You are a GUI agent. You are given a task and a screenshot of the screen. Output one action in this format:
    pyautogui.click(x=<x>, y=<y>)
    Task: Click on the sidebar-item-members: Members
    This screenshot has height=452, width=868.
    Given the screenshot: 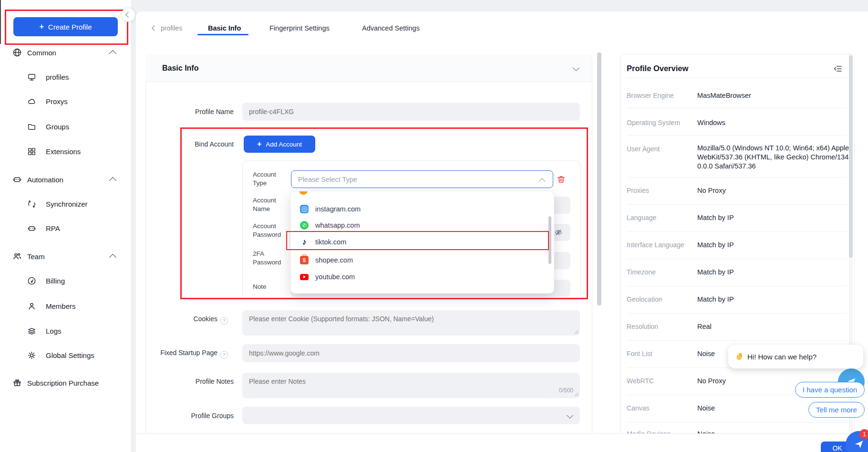 What is the action you would take?
    pyautogui.click(x=66, y=306)
    